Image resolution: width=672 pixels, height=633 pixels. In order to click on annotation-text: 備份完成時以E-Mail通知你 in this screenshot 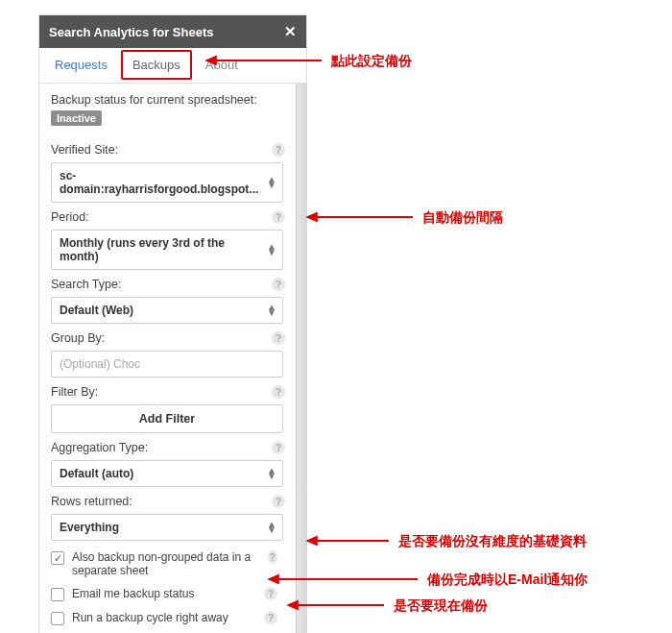, I will do `click(507, 580)`.